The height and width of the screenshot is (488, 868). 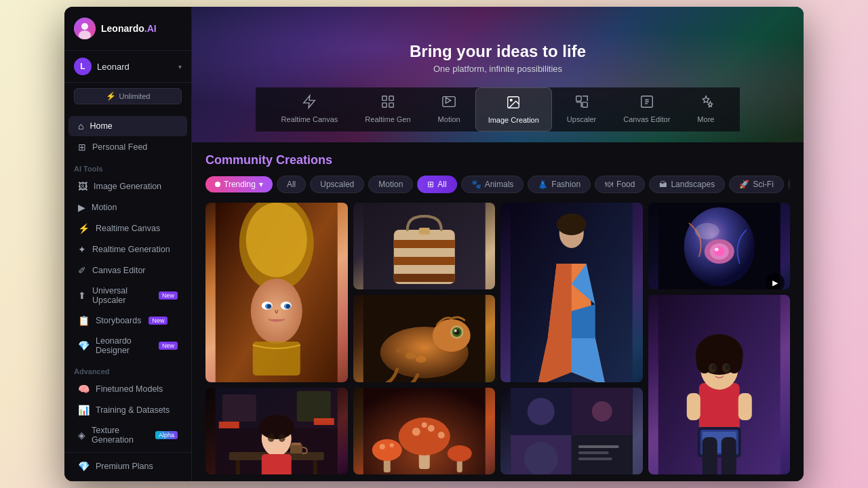 I want to click on sidebar-item-premium-plans: 💎 Premium Plans, so click(x=127, y=466).